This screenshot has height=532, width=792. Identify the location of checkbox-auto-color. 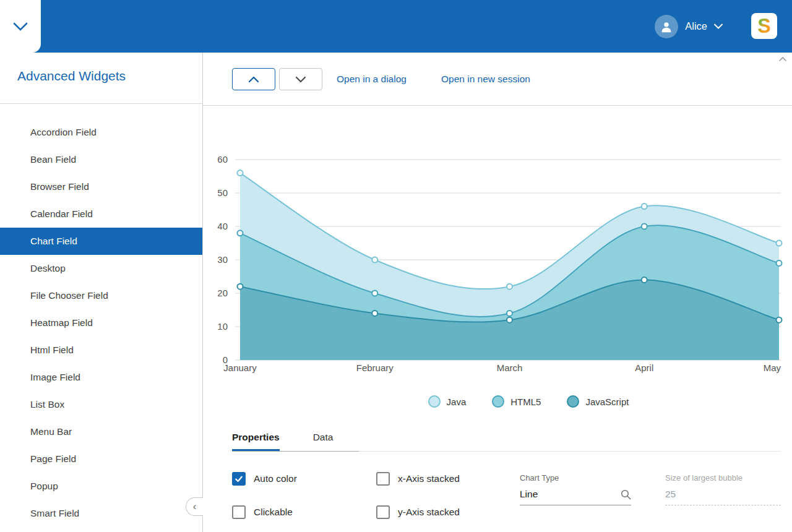
(239, 479).